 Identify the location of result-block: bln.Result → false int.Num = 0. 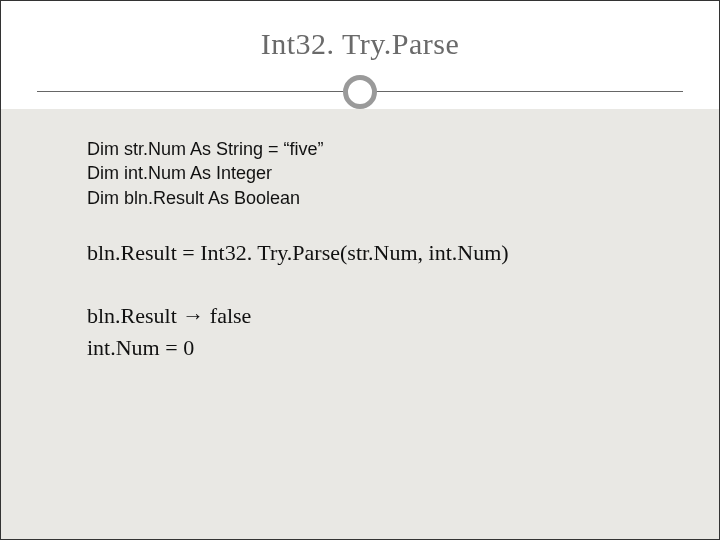
(360, 332).